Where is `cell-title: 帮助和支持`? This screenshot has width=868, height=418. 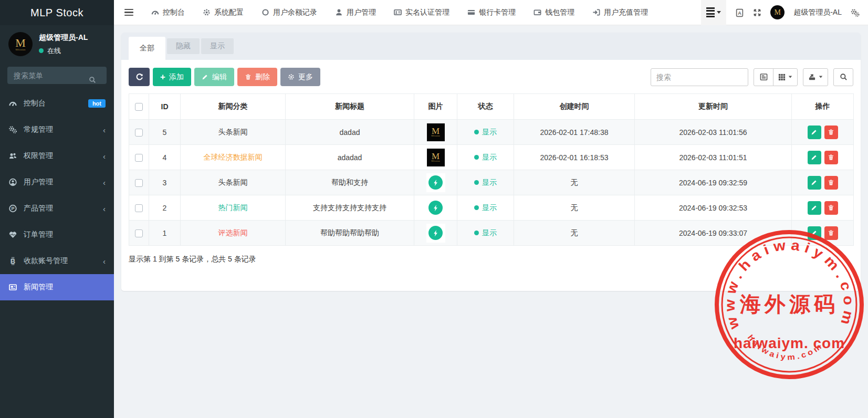
cell-title: 帮助和支持 is located at coordinates (350, 183).